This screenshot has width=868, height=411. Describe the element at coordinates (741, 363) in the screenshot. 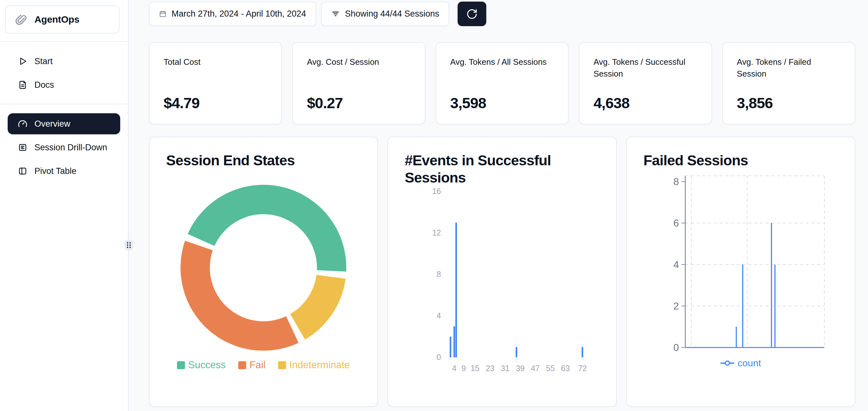

I see `count-legend-item: count` at that location.